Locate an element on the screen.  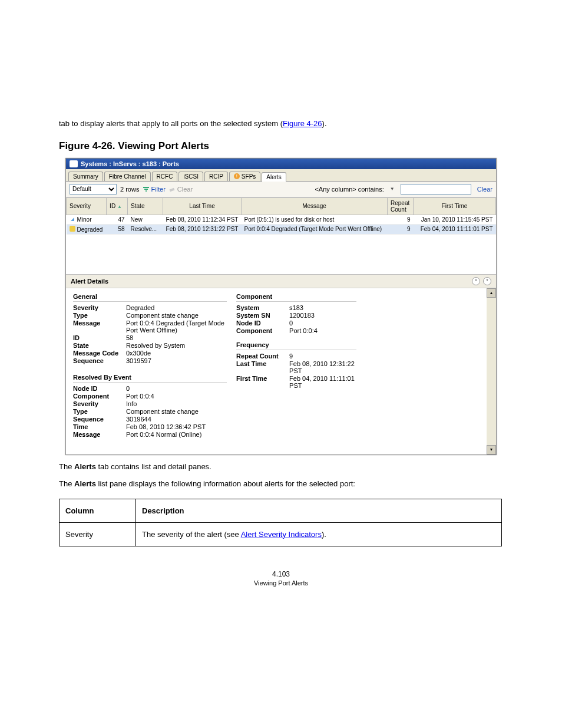
details-left-col: General SeverityDegraded TypeComponent s… is located at coordinates (150, 371).